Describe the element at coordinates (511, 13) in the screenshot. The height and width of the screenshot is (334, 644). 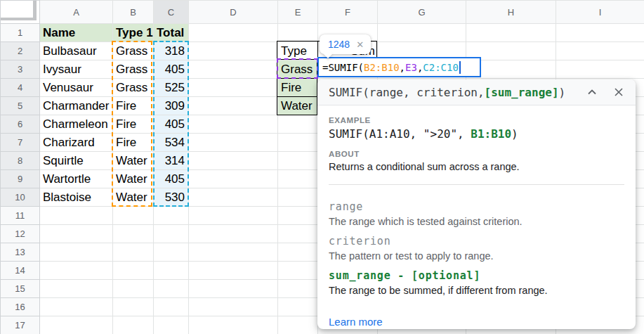
I see `column-header-h: H` at that location.